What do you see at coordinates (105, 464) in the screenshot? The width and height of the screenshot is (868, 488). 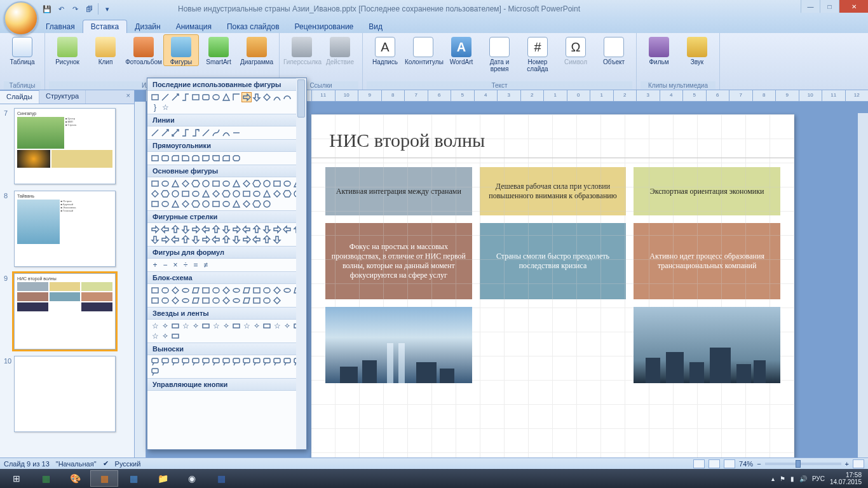 I see `spellcheck-icon: ✔` at bounding box center [105, 464].